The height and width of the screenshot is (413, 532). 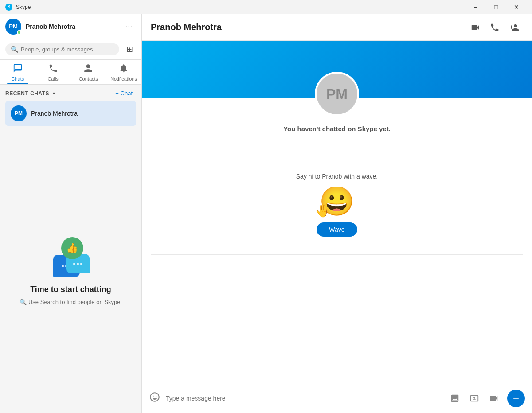 I want to click on tab-calls: Calls, so click(x=53, y=72).